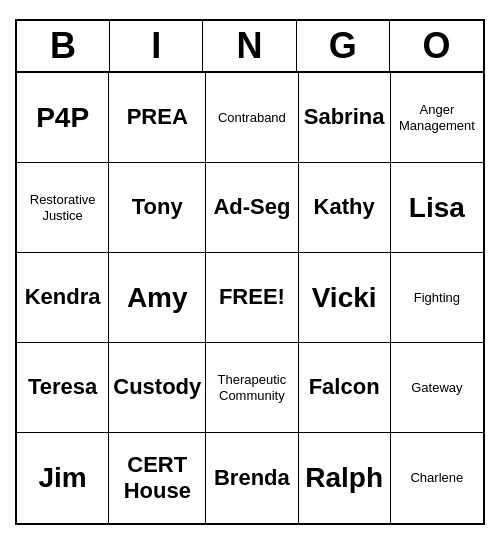 The height and width of the screenshot is (544, 500). What do you see at coordinates (158, 388) in the screenshot?
I see `bingo-cell-16: Custody` at bounding box center [158, 388].